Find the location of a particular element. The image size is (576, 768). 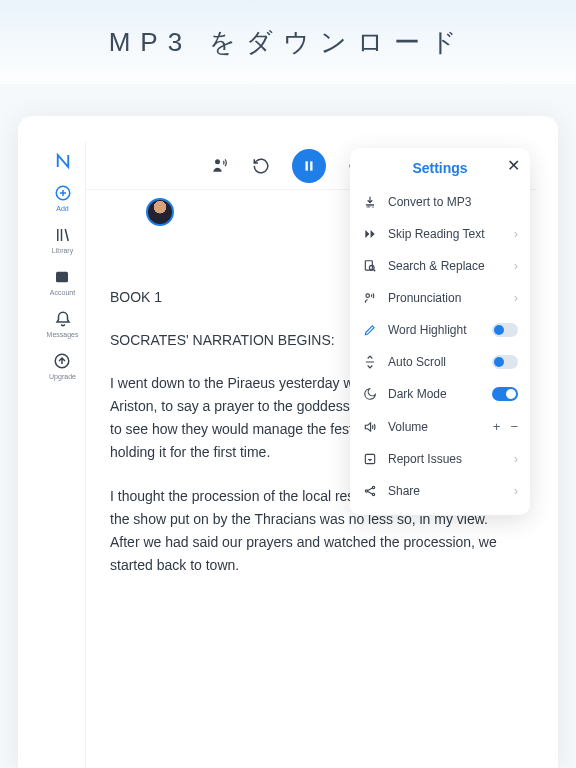

sidebar-label-account: Account is located at coordinates (62, 292).